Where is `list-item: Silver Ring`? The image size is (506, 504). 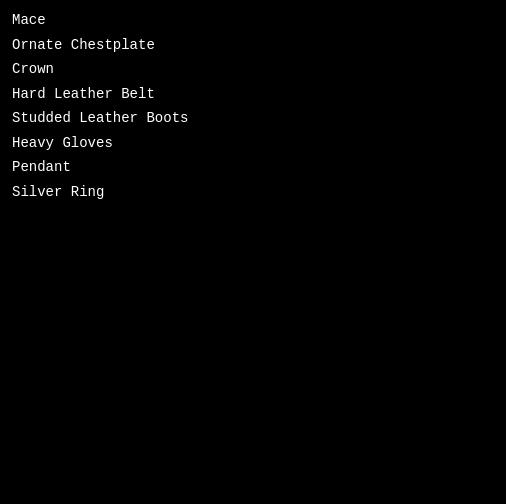
list-item: Silver Ring is located at coordinates (253, 192).